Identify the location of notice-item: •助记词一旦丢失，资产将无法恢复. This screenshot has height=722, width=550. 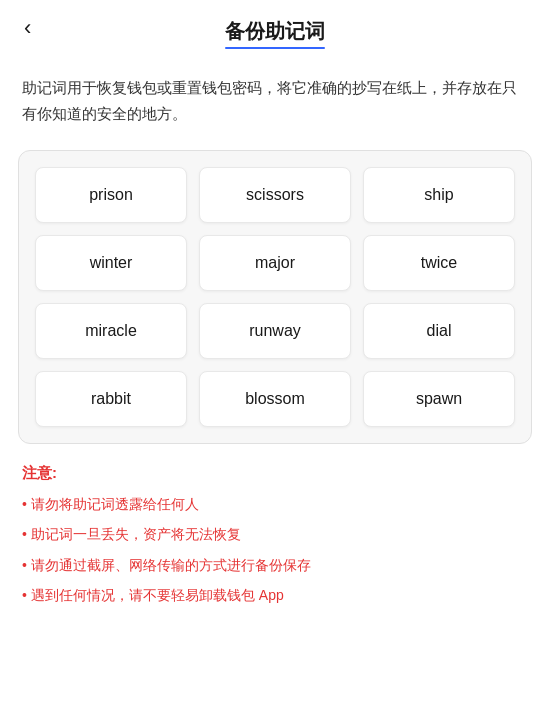
(275, 534).